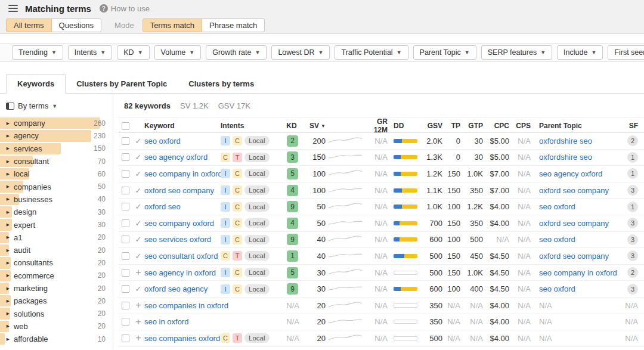  Describe the element at coordinates (626, 52) in the screenshot. I see `filter-first-seen: First seen▼` at that location.